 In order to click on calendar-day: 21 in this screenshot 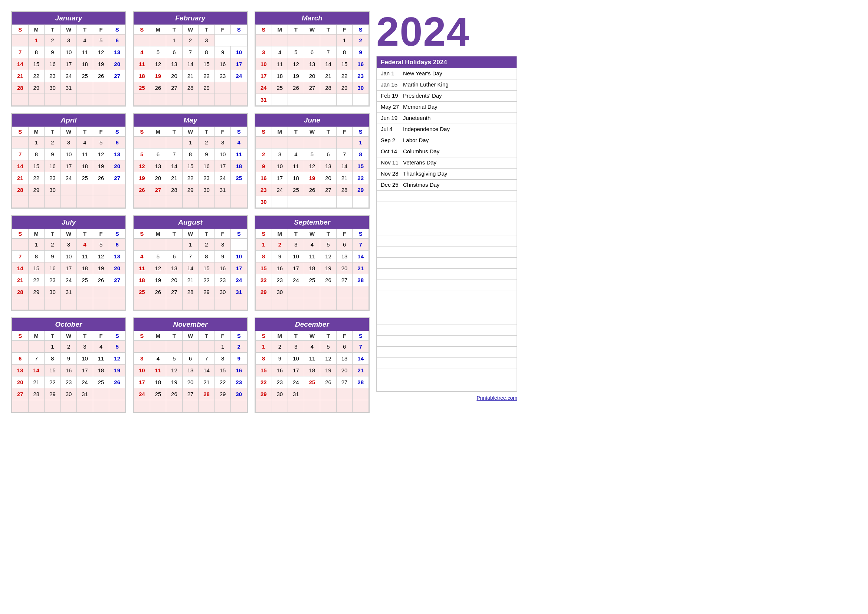, I will do `click(361, 371)`.